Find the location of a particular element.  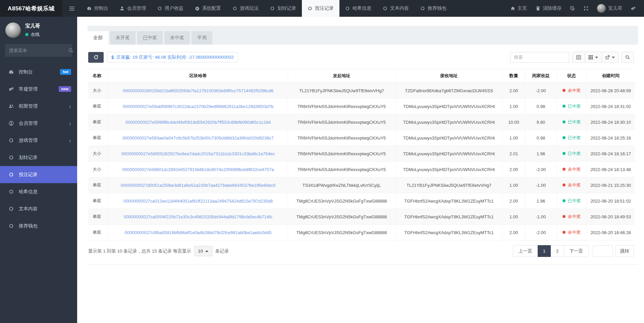

profit-cell: 1.96 is located at coordinates (541, 201).